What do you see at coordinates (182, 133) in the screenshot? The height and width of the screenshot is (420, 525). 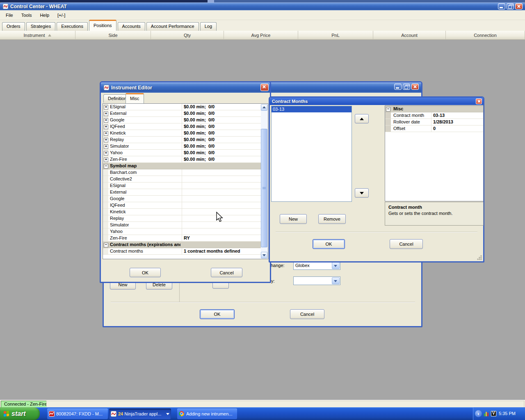 I see `property-row: +Kinetick$0.00 min; 0/0` at bounding box center [182, 133].